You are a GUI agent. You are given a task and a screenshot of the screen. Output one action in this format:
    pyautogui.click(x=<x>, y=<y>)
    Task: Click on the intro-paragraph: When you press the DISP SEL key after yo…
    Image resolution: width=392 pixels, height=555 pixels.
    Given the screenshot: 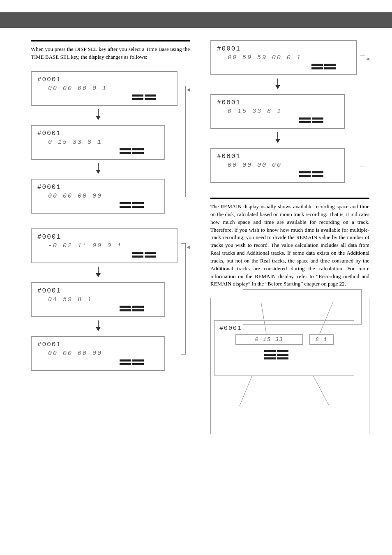 What is the action you would take?
    pyautogui.click(x=110, y=53)
    